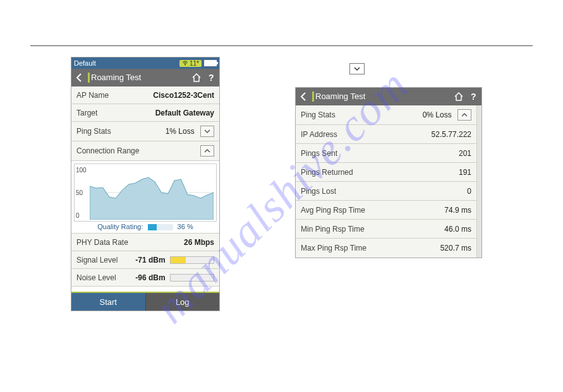 This screenshot has height=392, width=563. Describe the element at coordinates (386, 115) in the screenshot. I see `row-ping-stats: Ping Stats 0% Loss` at that location.